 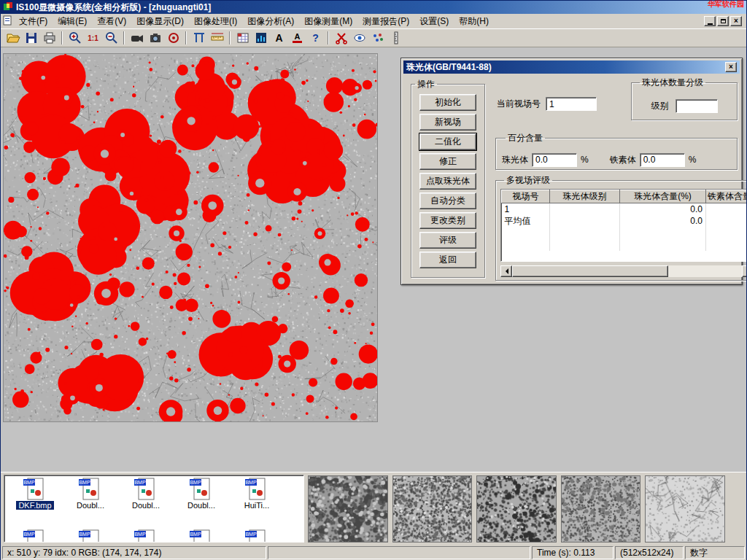 What do you see at coordinates (328, 22) in the screenshot?
I see `menu-image-measure: 图像测量(M)` at bounding box center [328, 22].